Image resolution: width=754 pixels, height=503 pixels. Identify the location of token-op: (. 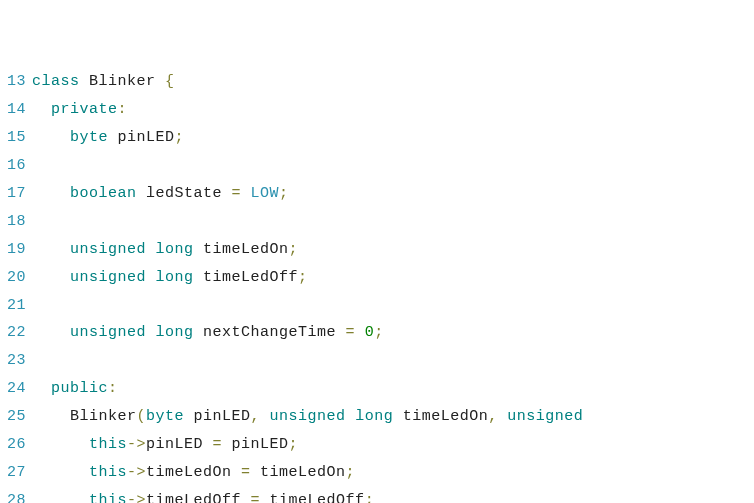
(142, 416).